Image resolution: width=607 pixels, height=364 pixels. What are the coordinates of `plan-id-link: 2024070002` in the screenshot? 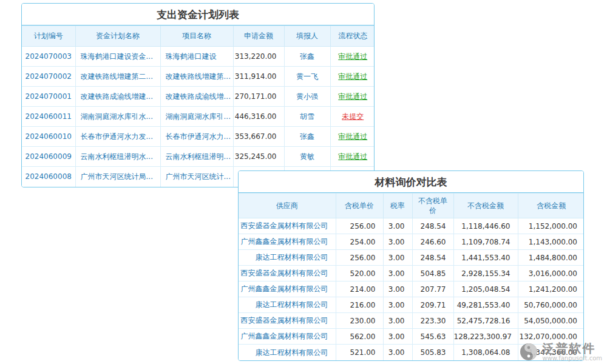 It's located at (49, 76).